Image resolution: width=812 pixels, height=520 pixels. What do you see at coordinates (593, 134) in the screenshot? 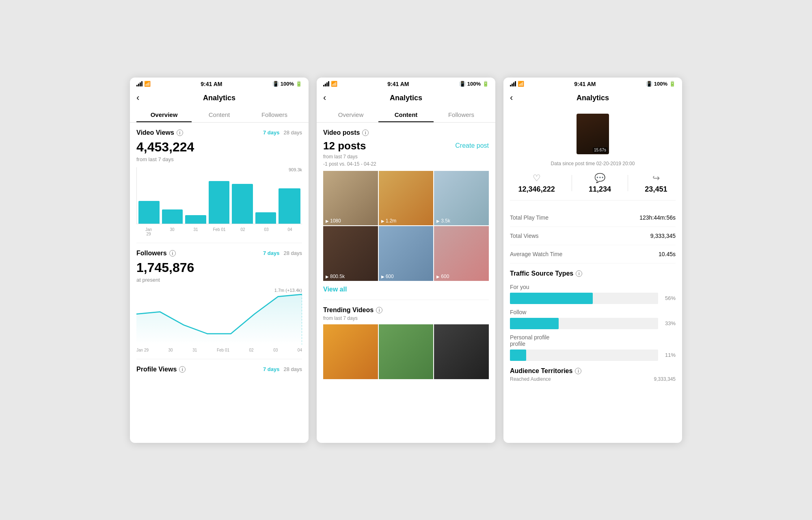
I see `video-thumbnail: 15.67s` at bounding box center [593, 134].